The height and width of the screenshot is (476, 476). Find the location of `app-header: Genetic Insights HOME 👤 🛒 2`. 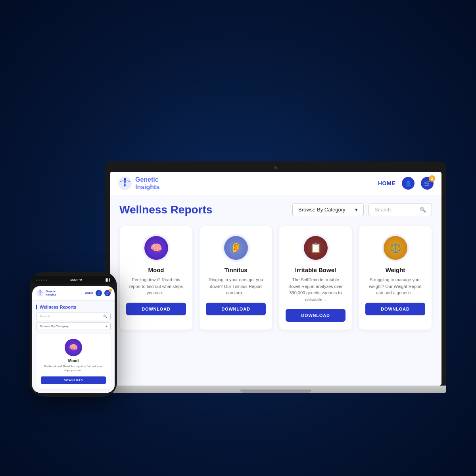

app-header: Genetic Insights HOME 👤 🛒 2 is located at coordinates (276, 183).